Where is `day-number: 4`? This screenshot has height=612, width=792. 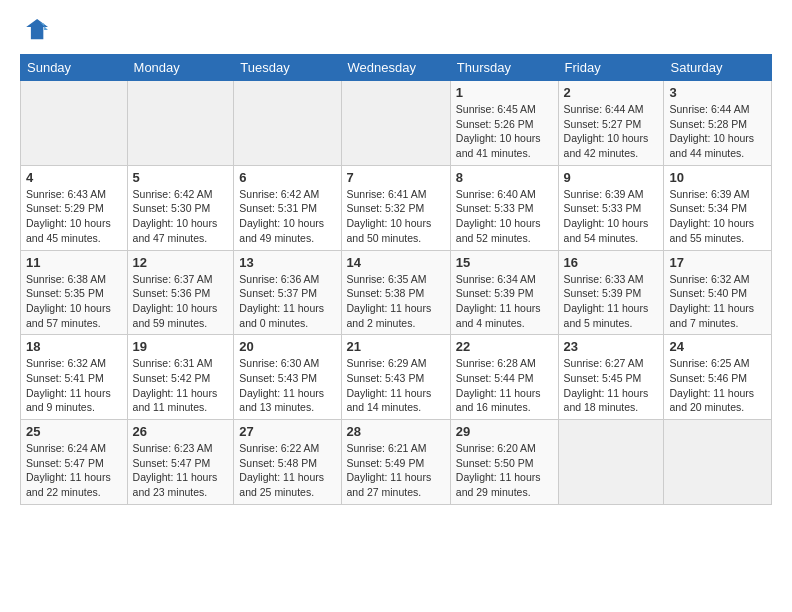 day-number: 4 is located at coordinates (74, 178).